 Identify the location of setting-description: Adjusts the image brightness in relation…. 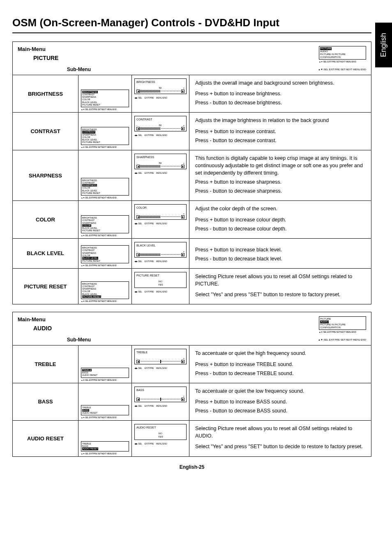
(280, 131).